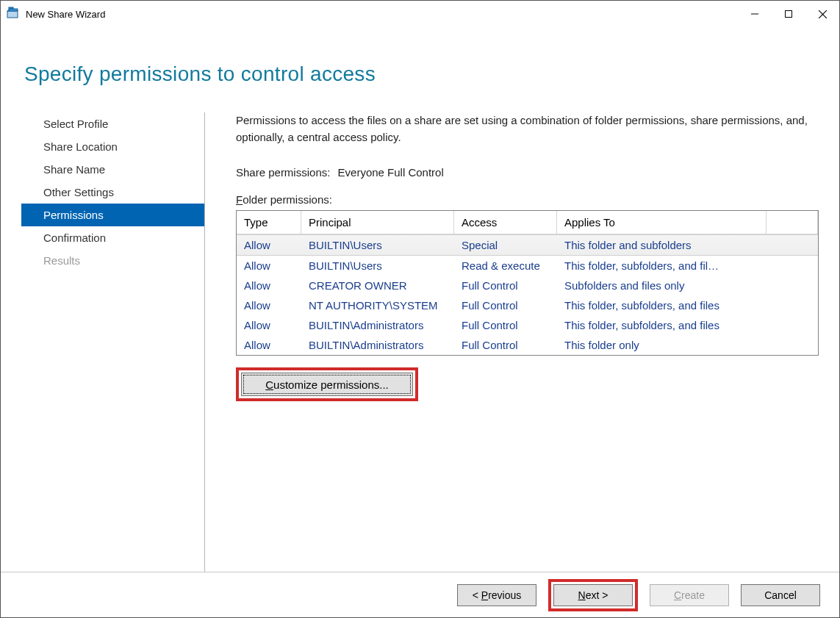  I want to click on maximize-button, so click(789, 14).